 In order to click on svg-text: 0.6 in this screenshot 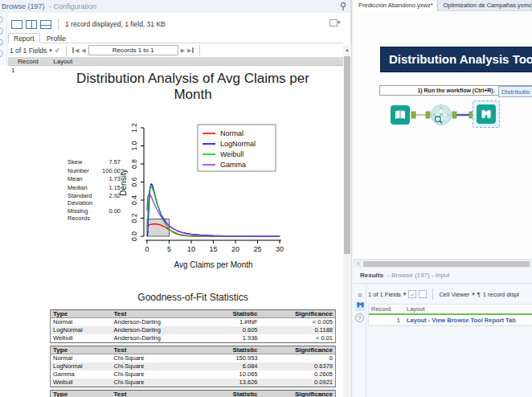, I will do `click(134, 182)`.